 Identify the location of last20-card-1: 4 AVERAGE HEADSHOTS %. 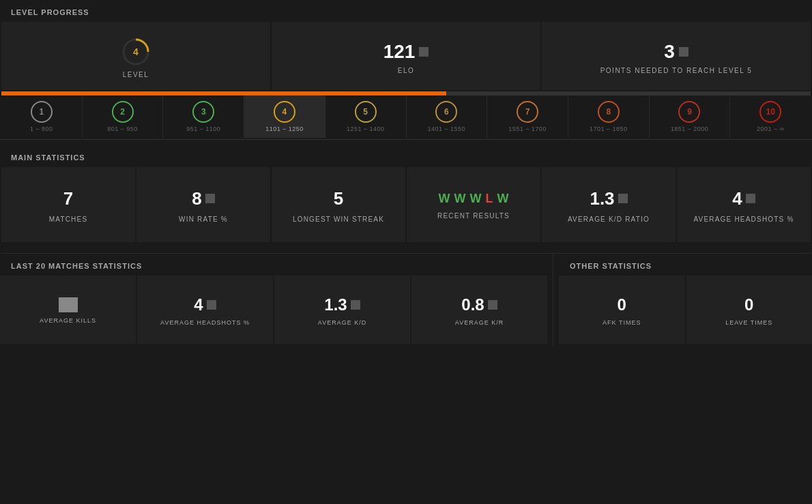
(205, 310).